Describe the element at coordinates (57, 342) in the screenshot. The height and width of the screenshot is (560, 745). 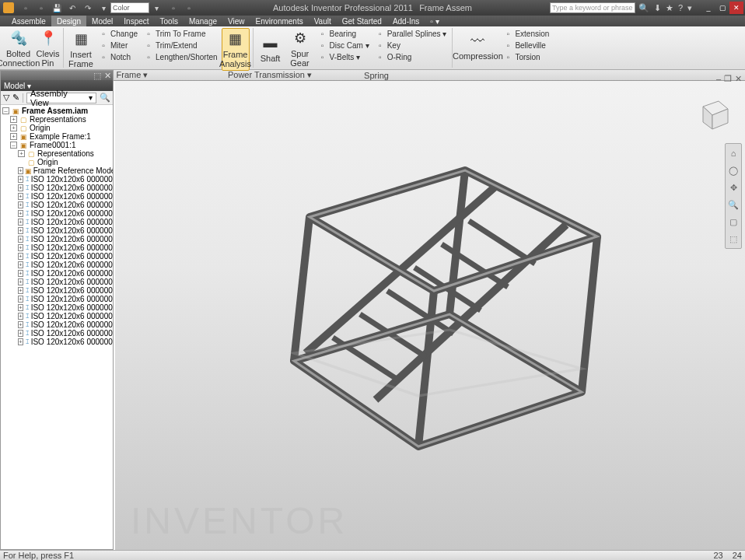
I see `tree-item: +𝙸ISO 120x120x6 00000020:1` at that location.